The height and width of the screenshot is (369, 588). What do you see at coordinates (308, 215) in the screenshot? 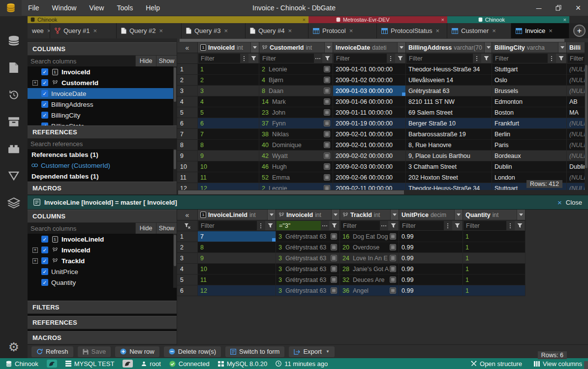
I see `column-header-invoiceid: InvoiceIdint` at bounding box center [308, 215].